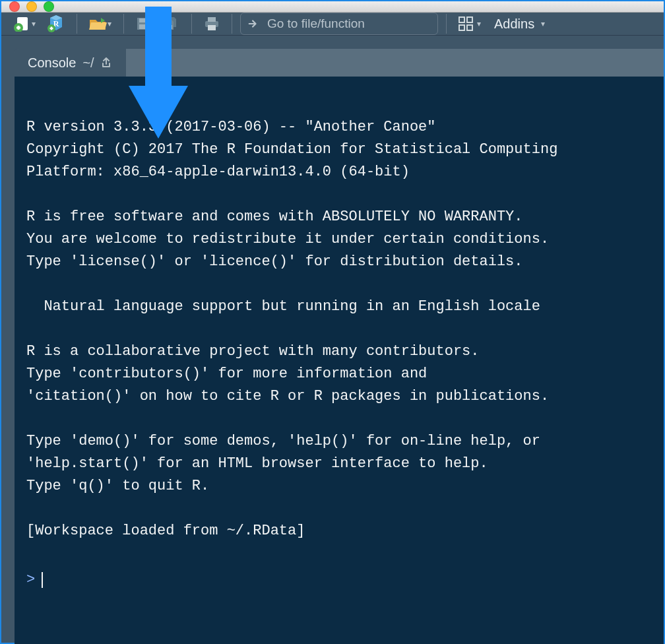  What do you see at coordinates (470, 24) in the screenshot?
I see `grid-button: ▾` at bounding box center [470, 24].